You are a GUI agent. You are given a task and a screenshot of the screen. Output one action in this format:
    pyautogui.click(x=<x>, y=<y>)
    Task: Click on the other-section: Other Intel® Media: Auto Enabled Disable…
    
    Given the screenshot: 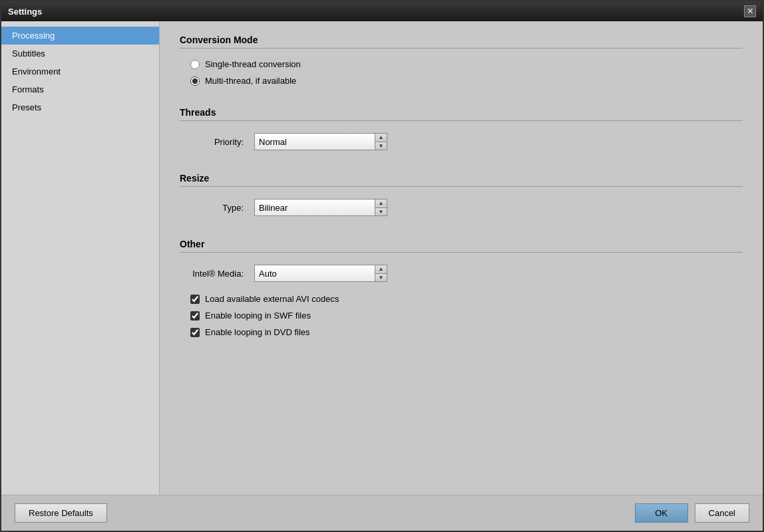 What is the action you would take?
    pyautogui.click(x=461, y=291)
    